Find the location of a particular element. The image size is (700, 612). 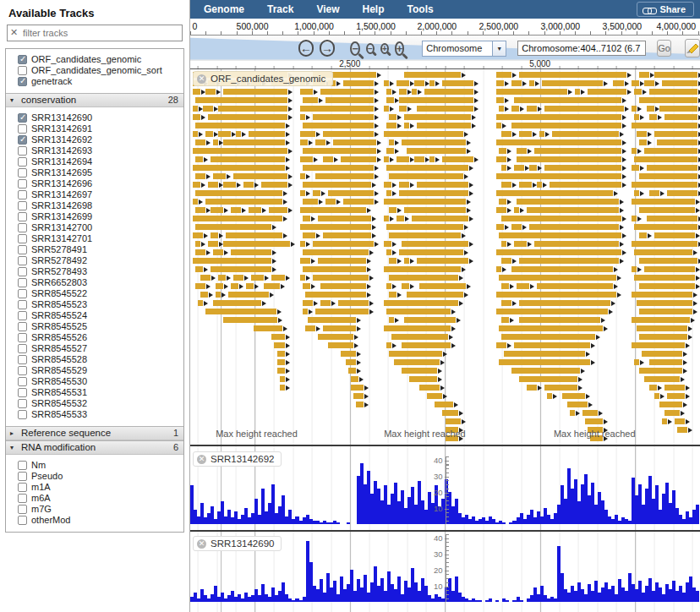

track-name-label: SRR13142695 is located at coordinates (62, 172).